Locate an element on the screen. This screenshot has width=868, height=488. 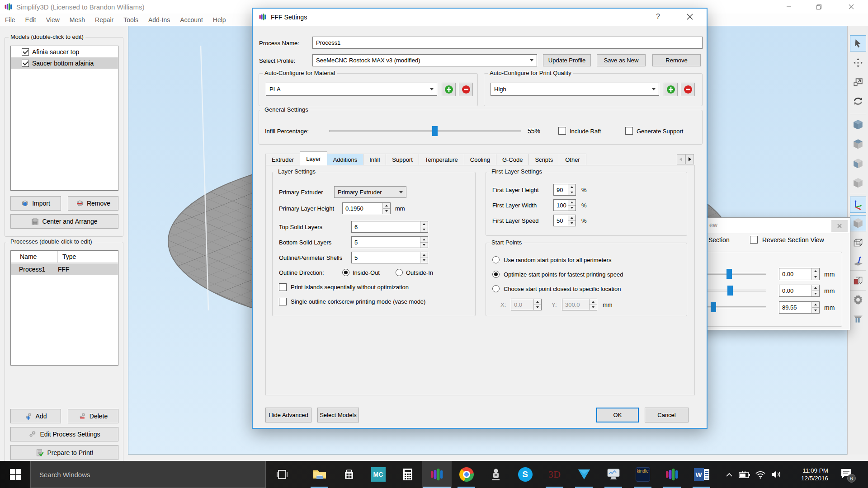
ok-button: OK is located at coordinates (618, 415).